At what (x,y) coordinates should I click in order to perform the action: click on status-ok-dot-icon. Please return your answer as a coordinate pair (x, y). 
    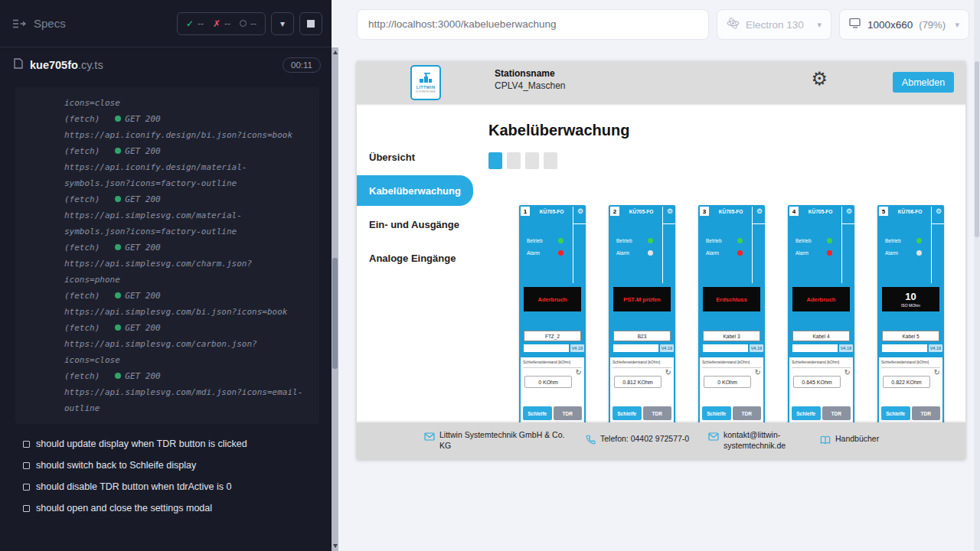
    Looking at the image, I should click on (118, 151).